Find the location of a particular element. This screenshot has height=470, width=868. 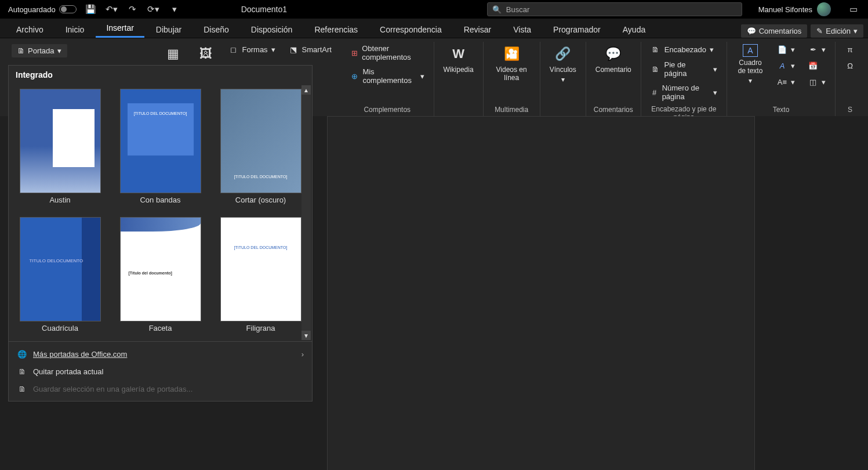

cover-cuadricula: Cuadrícula is located at coordinates (60, 277).